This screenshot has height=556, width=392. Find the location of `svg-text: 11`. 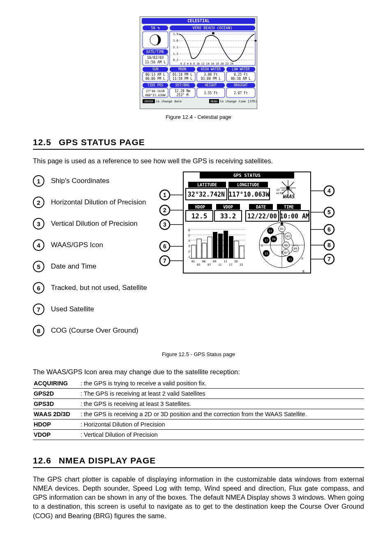

svg-text: 11 is located at coordinates (290, 259).